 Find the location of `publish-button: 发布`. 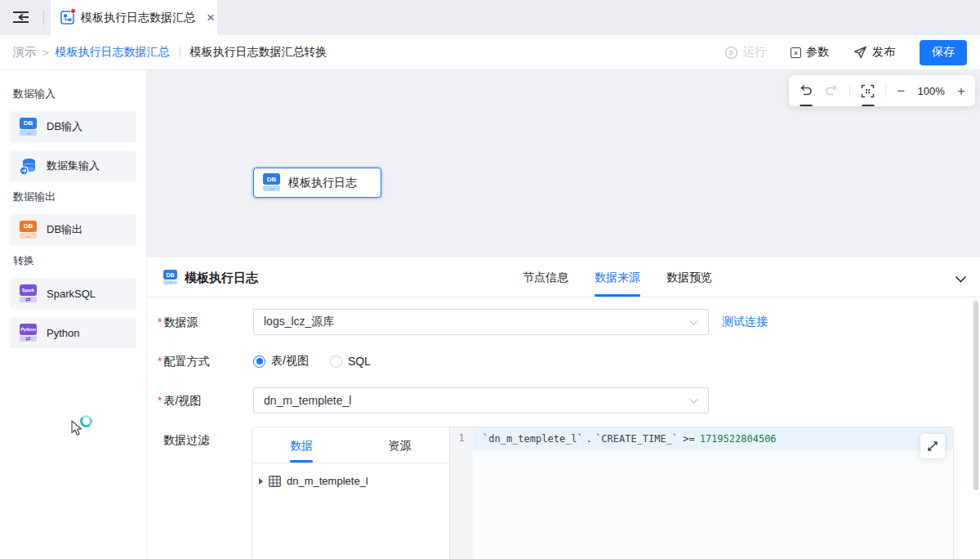

publish-button: 发布 is located at coordinates (874, 52).